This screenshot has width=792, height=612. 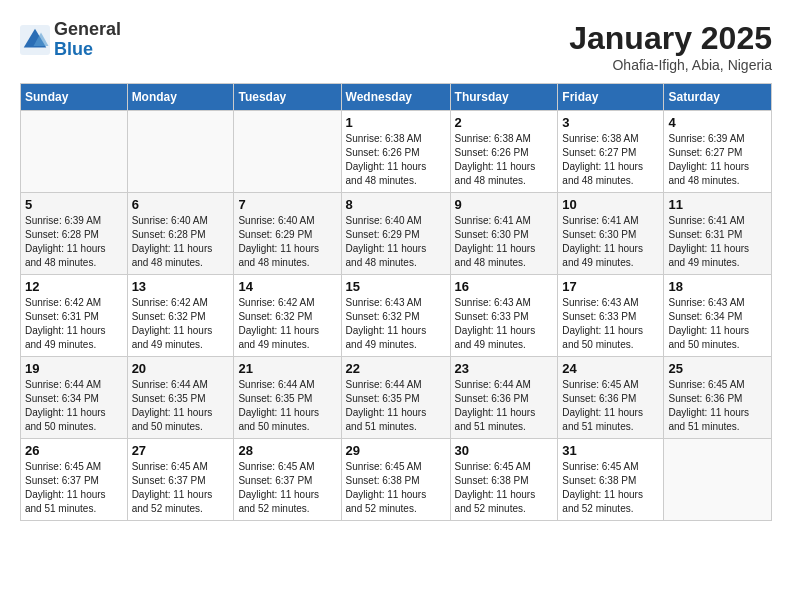 I want to click on day-number: 2, so click(x=504, y=122).